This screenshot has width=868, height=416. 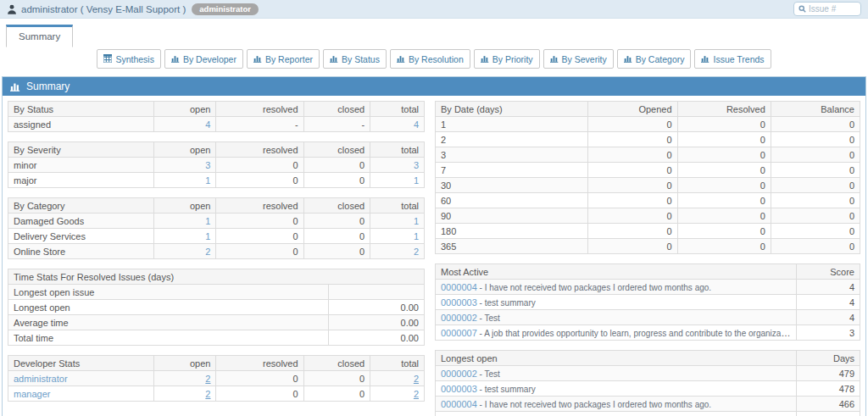 I want to click on person-icon, so click(x=12, y=9).